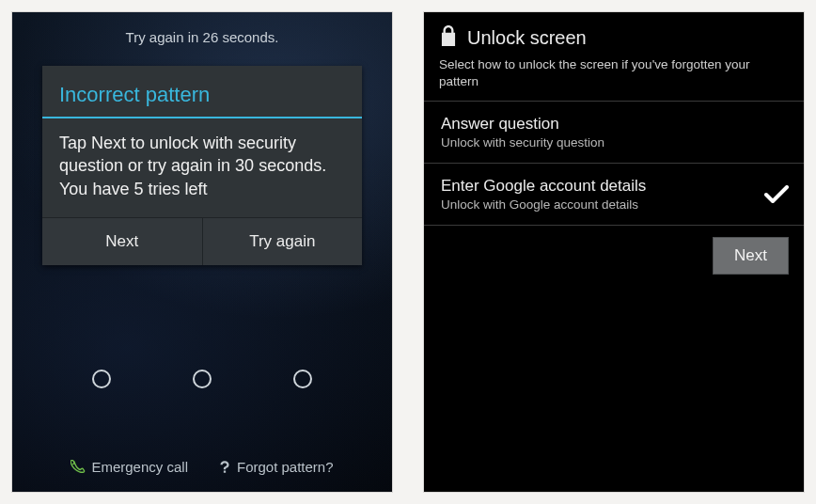 The image size is (816, 504). Describe the element at coordinates (777, 195) in the screenshot. I see `checkmark-icon` at that location.